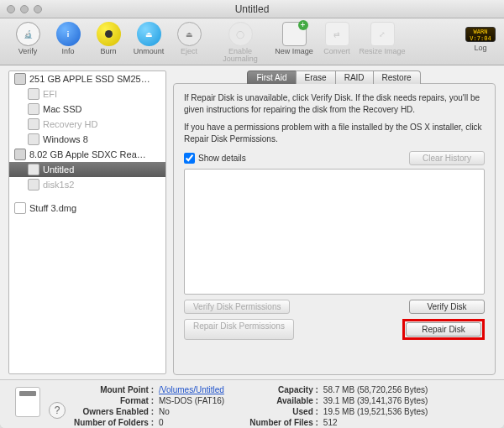  What do you see at coordinates (334, 133) in the screenshot?
I see `help-text-2: If you have a permissions problem with a…` at bounding box center [334, 133].